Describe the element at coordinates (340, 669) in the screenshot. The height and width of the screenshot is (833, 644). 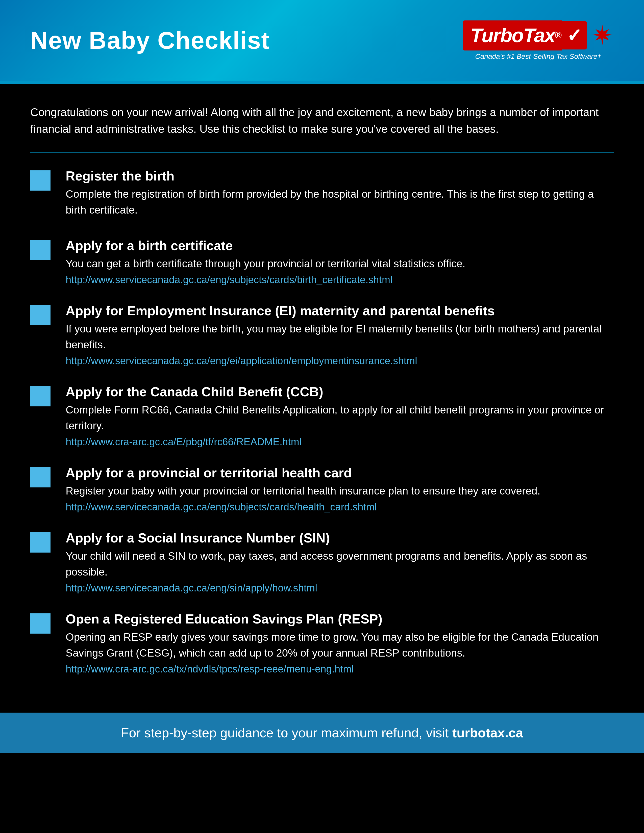
I see `item-link: http://www.cra-arc.gc.ca/tx/ndvdls/tpcs/…` at that location.